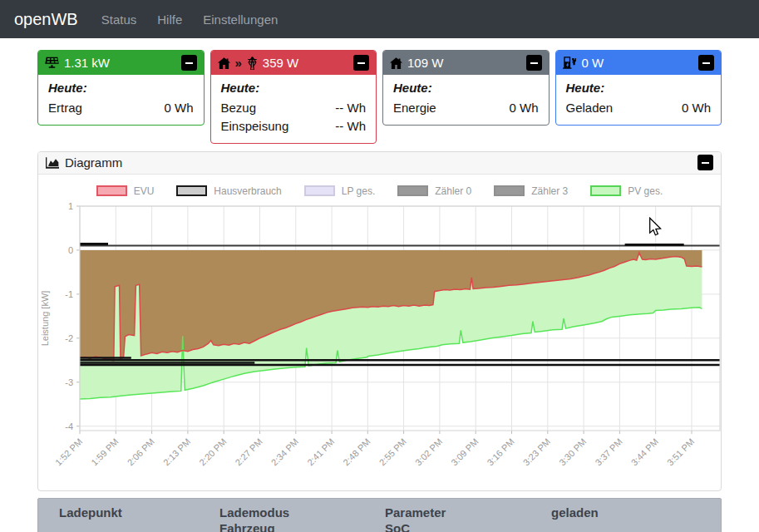  Describe the element at coordinates (321, 451) in the screenshot. I see `svg-text: 2:41 PM` at that location.